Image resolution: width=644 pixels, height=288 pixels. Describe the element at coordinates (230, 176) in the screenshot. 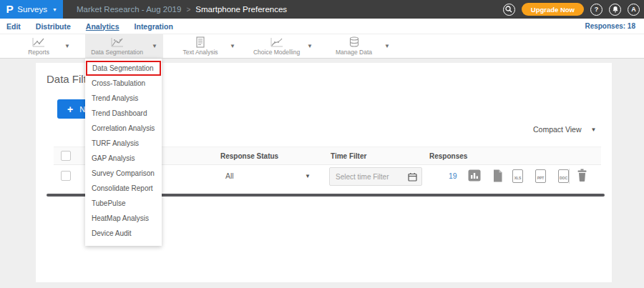

I see `response-status-value: All` at that location.